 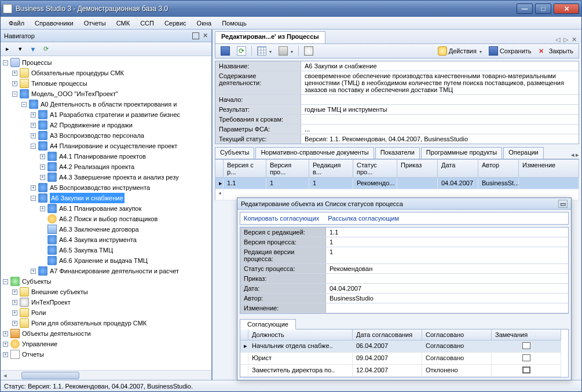 I want to click on prop-start-value, so click(x=440, y=100).